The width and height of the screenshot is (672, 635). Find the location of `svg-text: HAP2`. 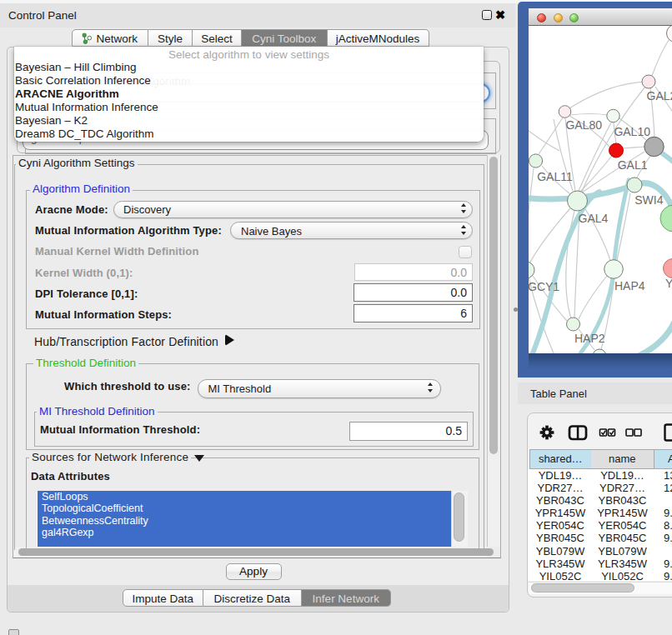

svg-text: HAP2 is located at coordinates (590, 338).